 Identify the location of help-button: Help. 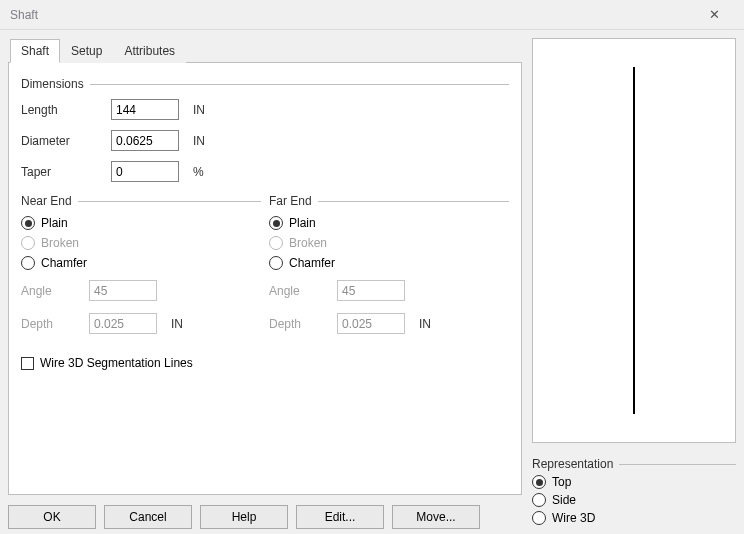
(244, 517).